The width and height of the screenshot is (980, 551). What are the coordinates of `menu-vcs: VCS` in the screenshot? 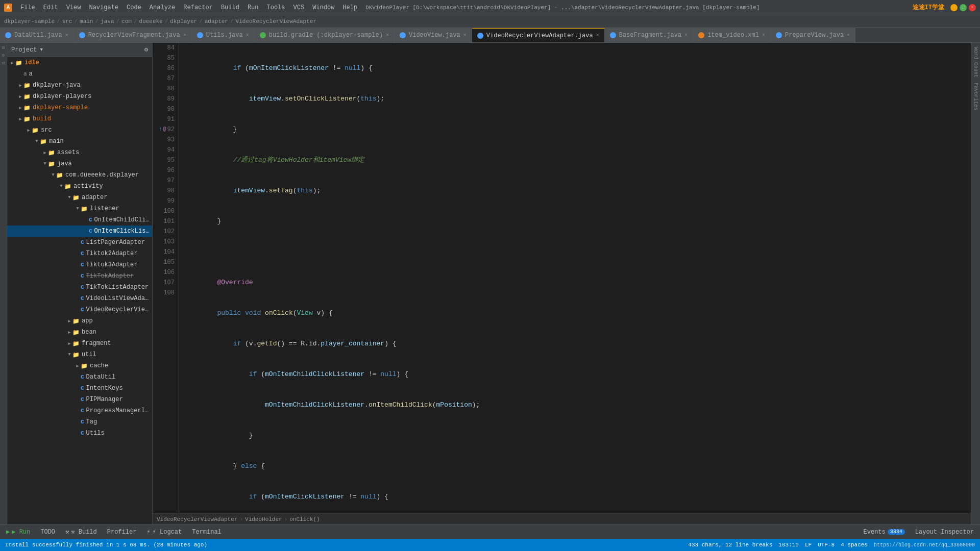 It's located at (299, 8).